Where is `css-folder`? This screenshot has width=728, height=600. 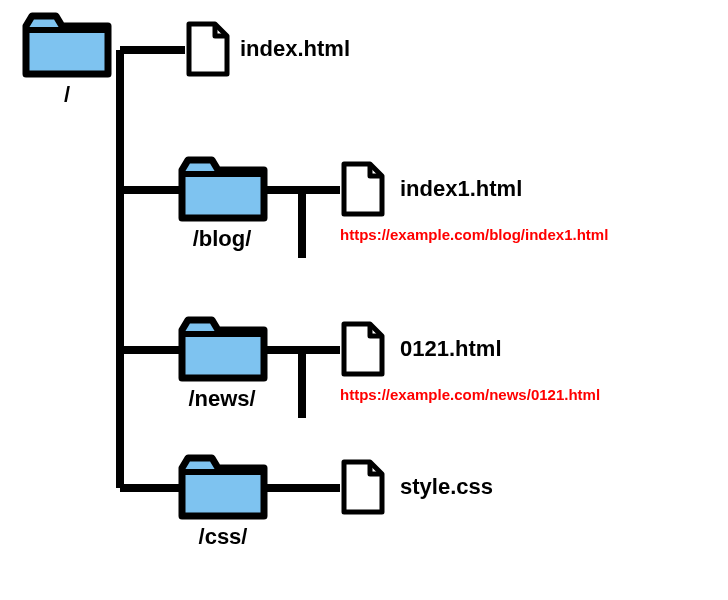
css-folder is located at coordinates (223, 488).